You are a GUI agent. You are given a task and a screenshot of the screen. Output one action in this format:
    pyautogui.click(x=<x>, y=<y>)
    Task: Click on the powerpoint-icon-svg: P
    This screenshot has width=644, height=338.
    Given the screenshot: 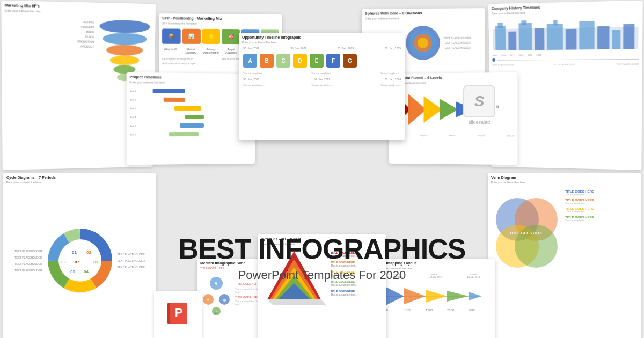 What is the action you would take?
    pyautogui.click(x=178, y=315)
    